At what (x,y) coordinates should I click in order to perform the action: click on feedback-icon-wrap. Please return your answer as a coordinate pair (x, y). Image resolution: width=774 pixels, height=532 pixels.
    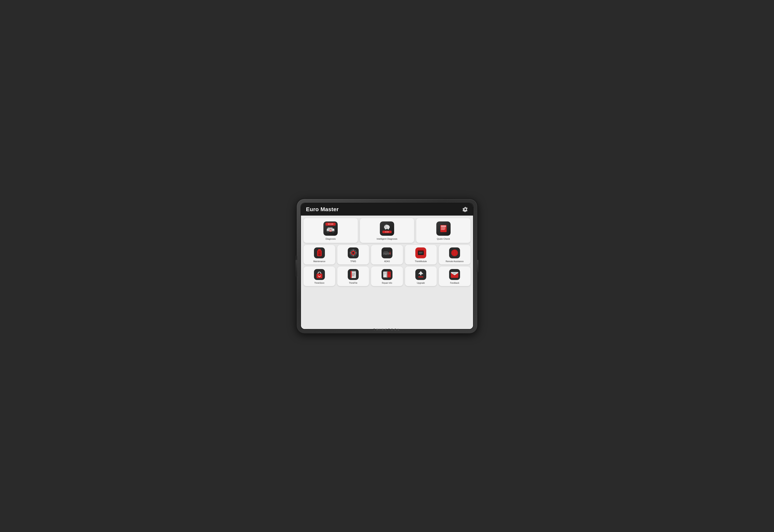
    Looking at the image, I should click on (454, 275).